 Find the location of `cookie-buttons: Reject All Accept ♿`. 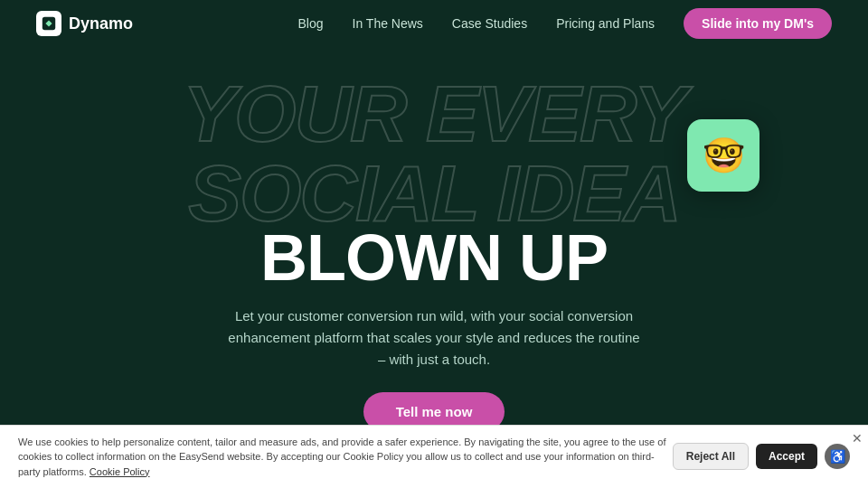

cookie-buttons: Reject All Accept ♿ is located at coordinates (761, 456).